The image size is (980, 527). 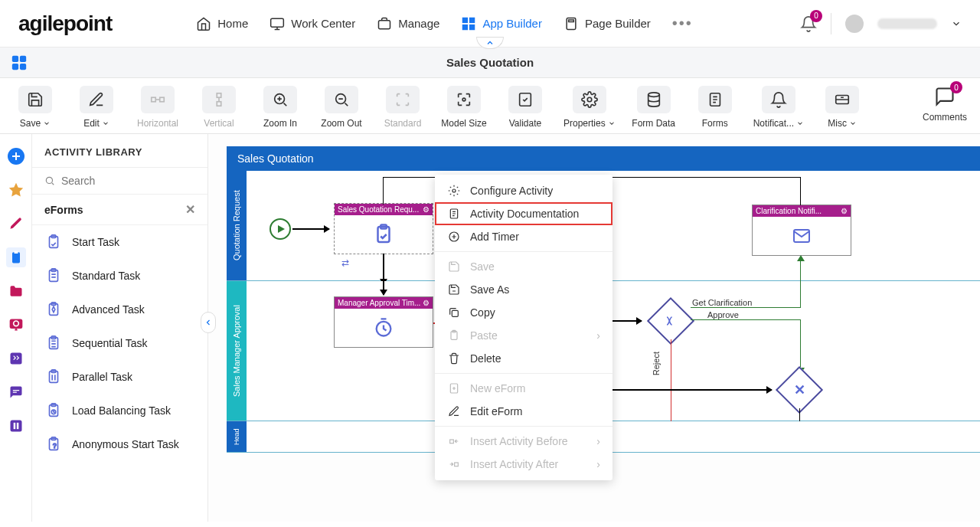 I want to click on rail-globe, so click(x=16, y=325).